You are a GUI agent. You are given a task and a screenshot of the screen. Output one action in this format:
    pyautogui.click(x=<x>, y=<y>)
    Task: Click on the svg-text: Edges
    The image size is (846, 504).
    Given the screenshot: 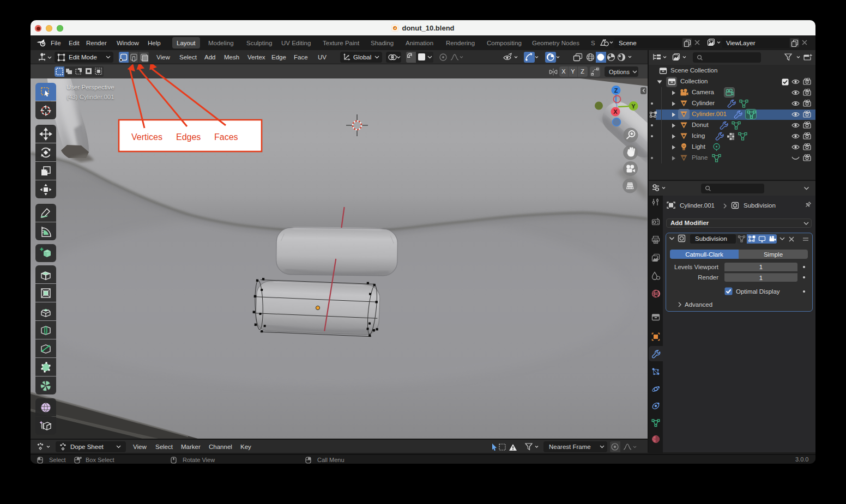 What is the action you would take?
    pyautogui.click(x=189, y=137)
    